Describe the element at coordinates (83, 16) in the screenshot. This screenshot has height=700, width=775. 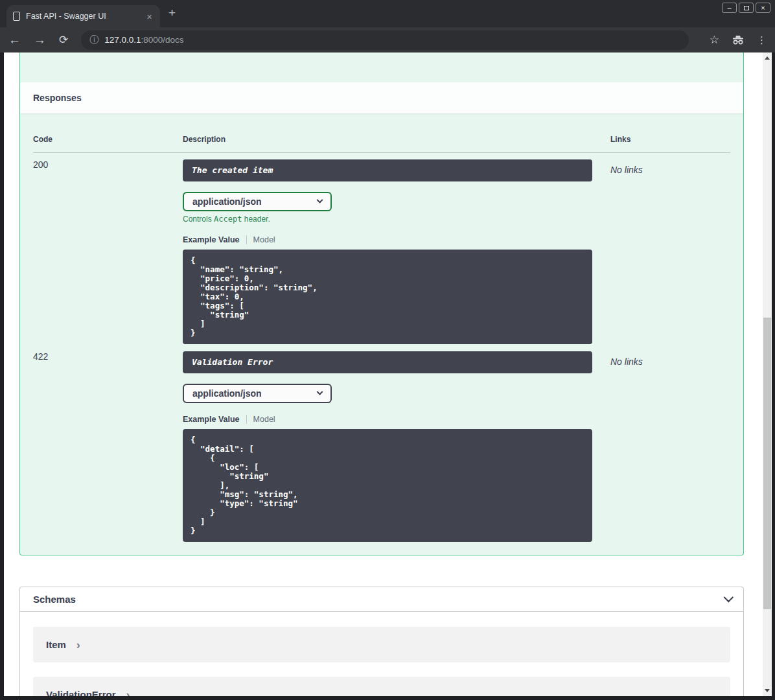
I see `tab-title: Fast API - Swagger UI` at that location.